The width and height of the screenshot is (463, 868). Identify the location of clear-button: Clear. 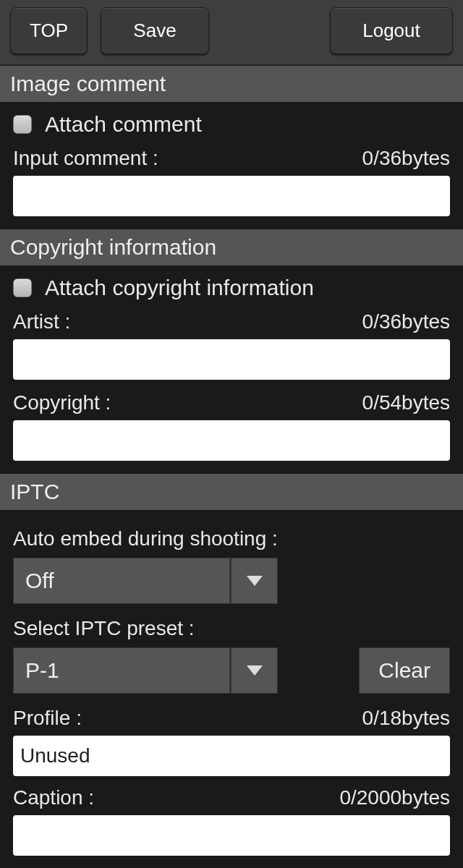
(404, 671).